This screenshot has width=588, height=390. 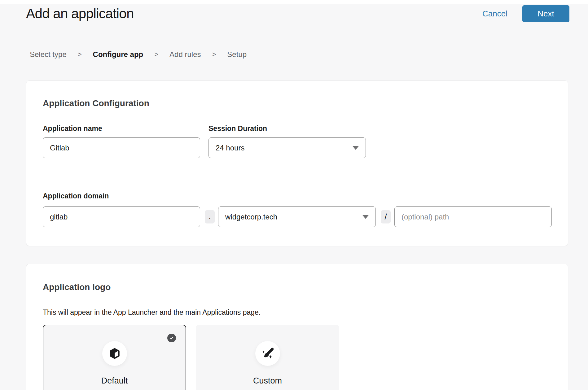 What do you see at coordinates (185, 54) in the screenshot?
I see `breadcrumb-item-add-rules: Add rules` at bounding box center [185, 54].